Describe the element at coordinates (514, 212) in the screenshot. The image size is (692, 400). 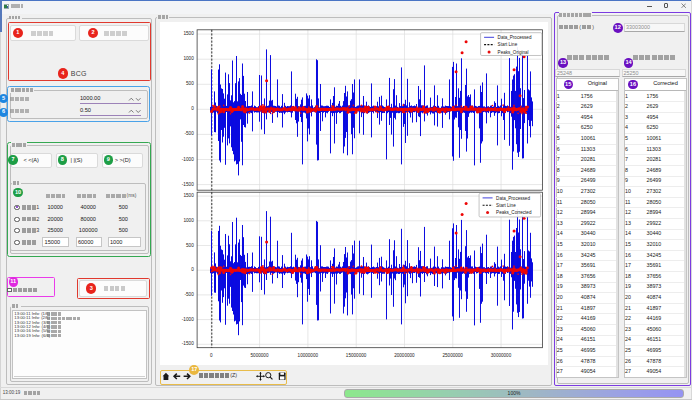
I see `svg-text: Peaks_Corrected` at that location.